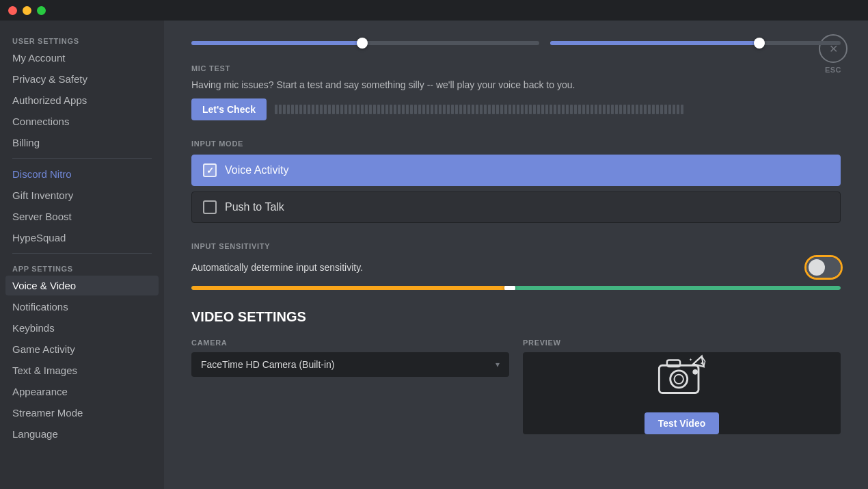  What do you see at coordinates (211, 171) in the screenshot?
I see `checkmark-icon: ✓` at bounding box center [211, 171].